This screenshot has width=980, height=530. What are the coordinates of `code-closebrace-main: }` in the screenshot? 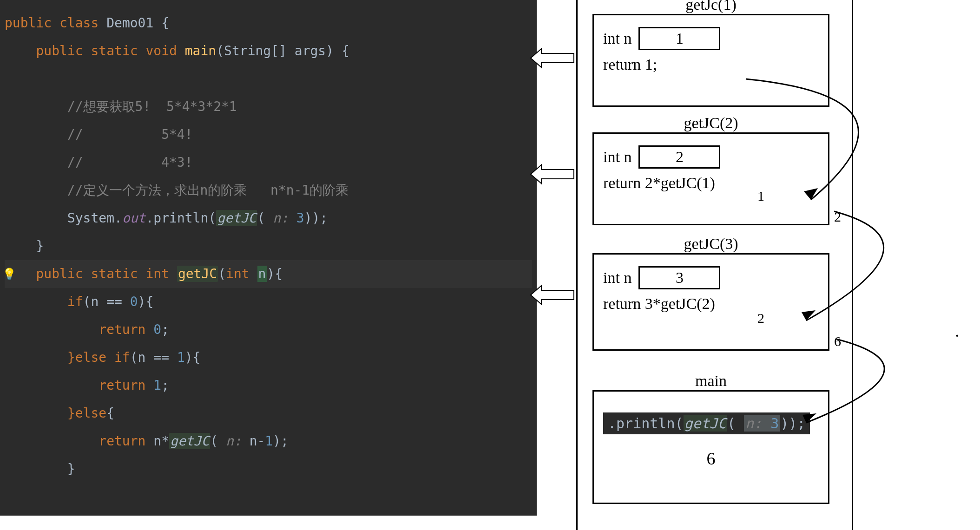 It's located at (269, 246).